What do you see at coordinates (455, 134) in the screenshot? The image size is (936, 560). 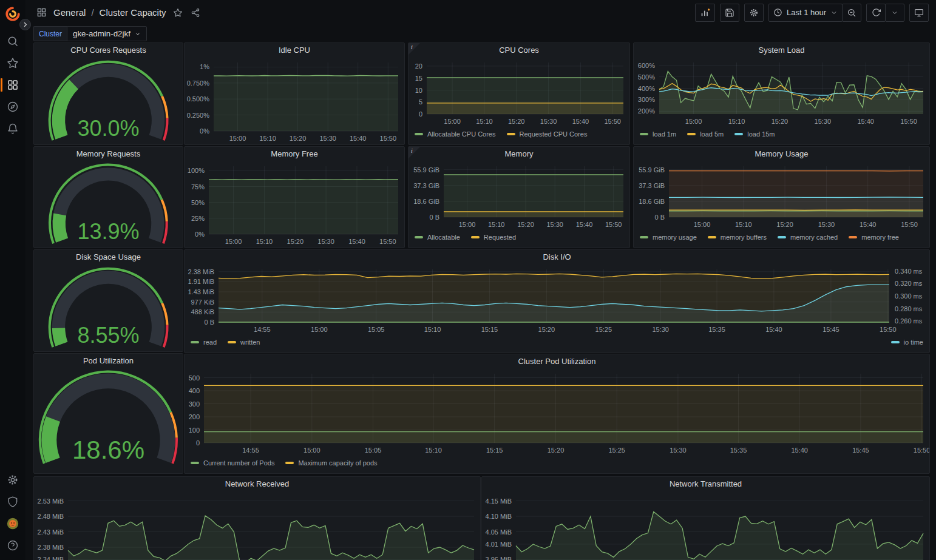 I see `legend-item: Allocatable CPU Cores` at bounding box center [455, 134].